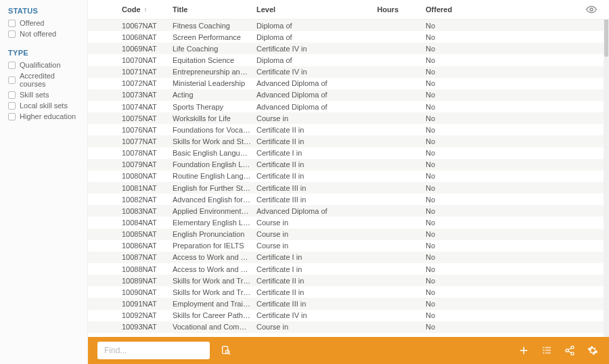  I want to click on col-header-title: Title, so click(215, 9).